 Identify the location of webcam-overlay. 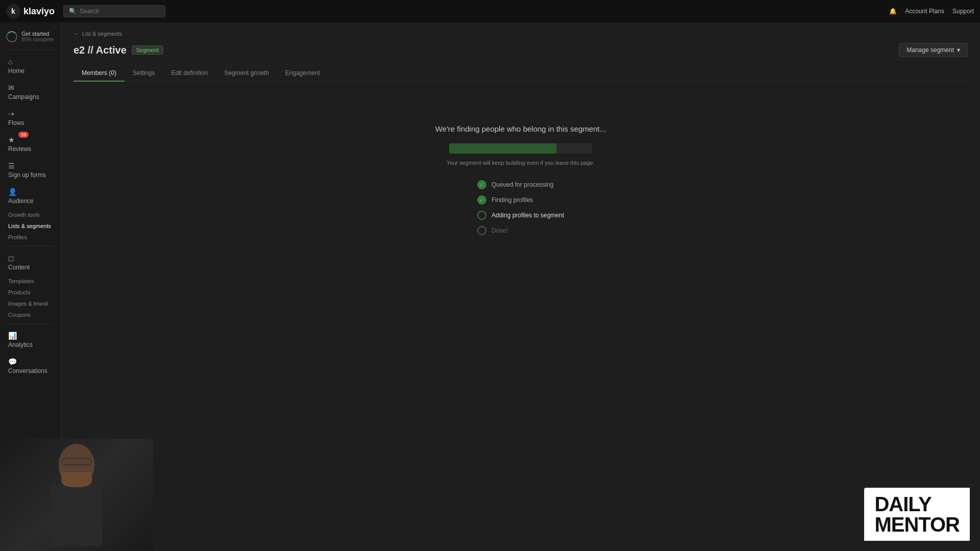
(77, 495).